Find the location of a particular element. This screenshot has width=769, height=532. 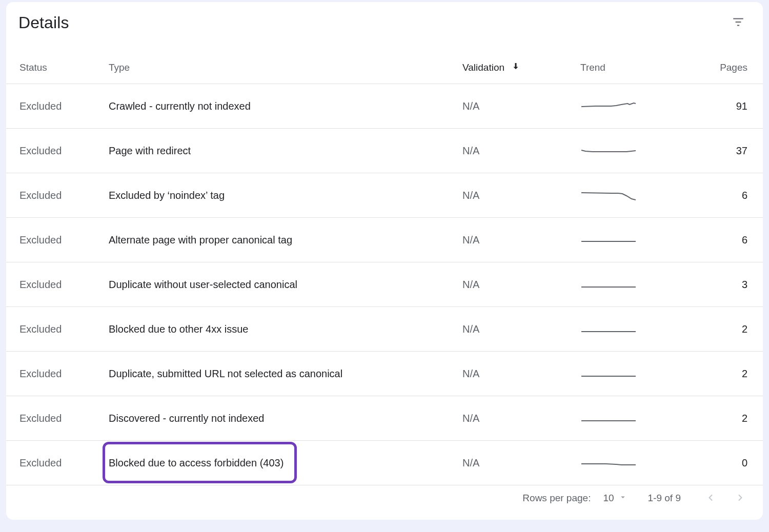

cell-type: Discovered - currently not indexed is located at coordinates (286, 418).